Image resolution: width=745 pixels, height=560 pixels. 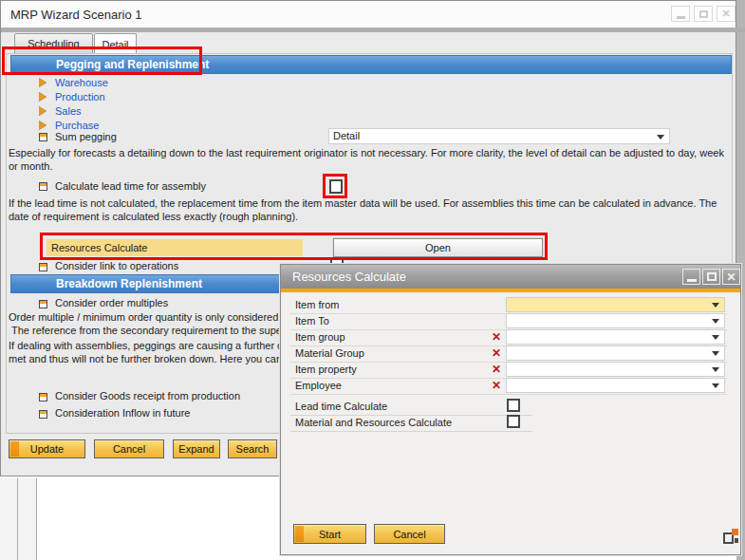 What do you see at coordinates (335, 186) in the screenshot?
I see `annotation-leadtime-checkbox` at bounding box center [335, 186].